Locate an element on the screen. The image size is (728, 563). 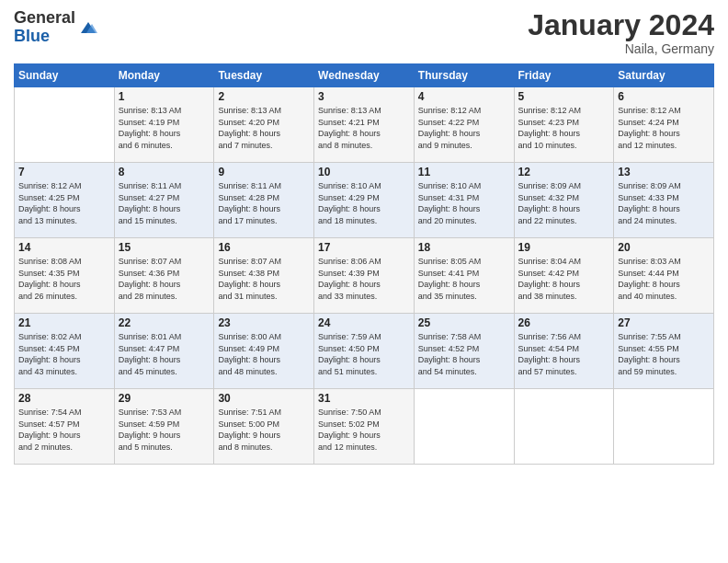
day-number: 10 is located at coordinates (364, 172).